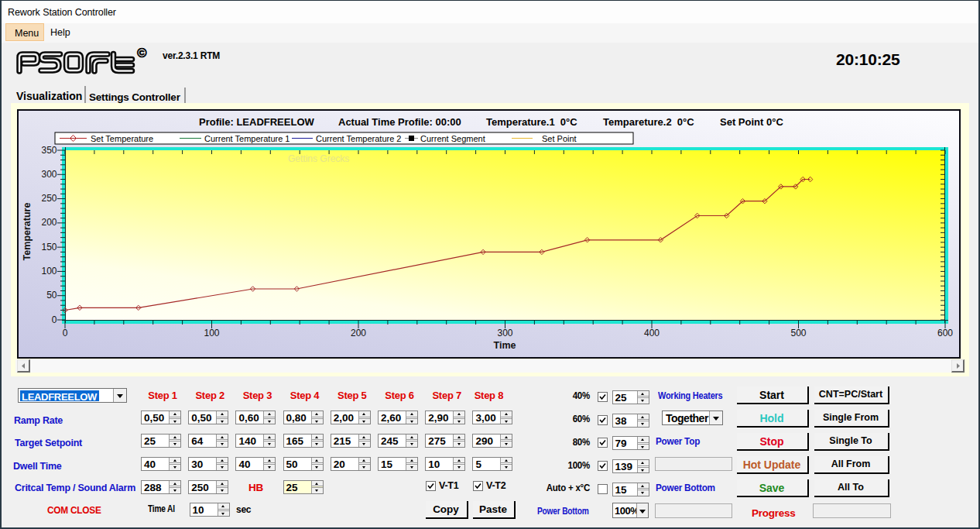  I want to click on svg-text: 600, so click(945, 333).